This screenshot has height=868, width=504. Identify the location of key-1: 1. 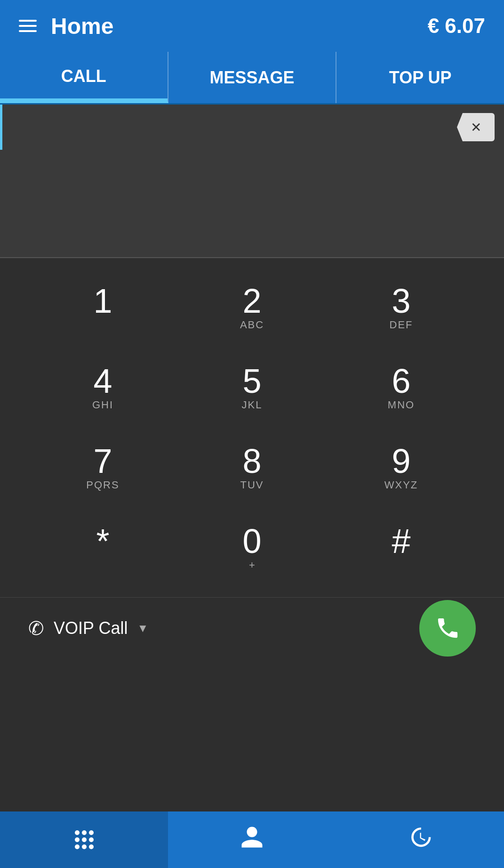
(103, 308).